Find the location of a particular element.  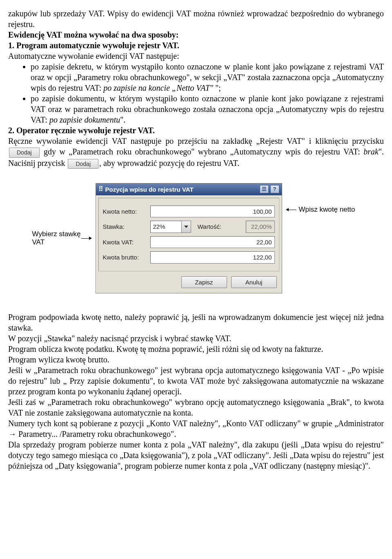

dialog-titlebar: ⠿ Pozycja wpisu do rejestru VAT ☰ ? is located at coordinates (189, 190).